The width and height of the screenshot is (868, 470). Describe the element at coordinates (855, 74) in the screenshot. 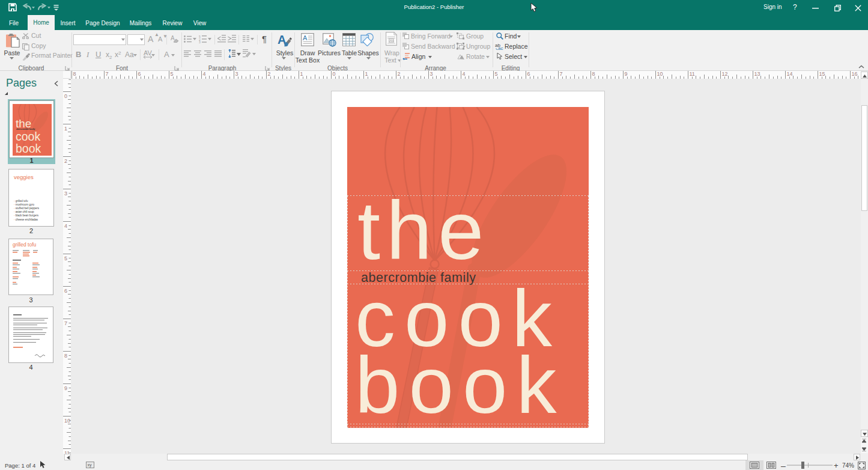

I see `svg-text: 16` at that location.